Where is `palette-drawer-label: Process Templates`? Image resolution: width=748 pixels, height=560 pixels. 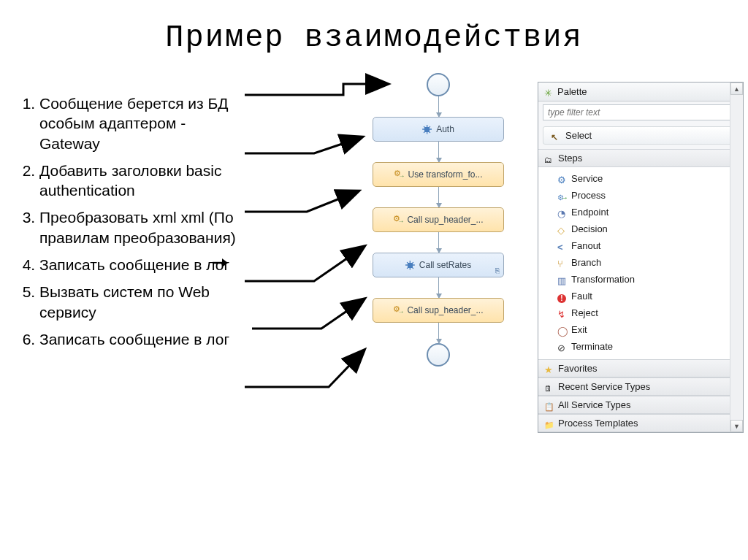 palette-drawer-label: Process Templates is located at coordinates (598, 423).